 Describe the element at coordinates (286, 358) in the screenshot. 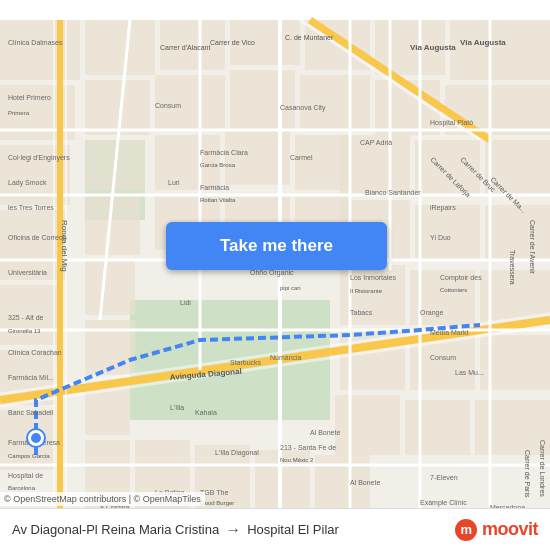

I see `svg-text: Numància` at that location.